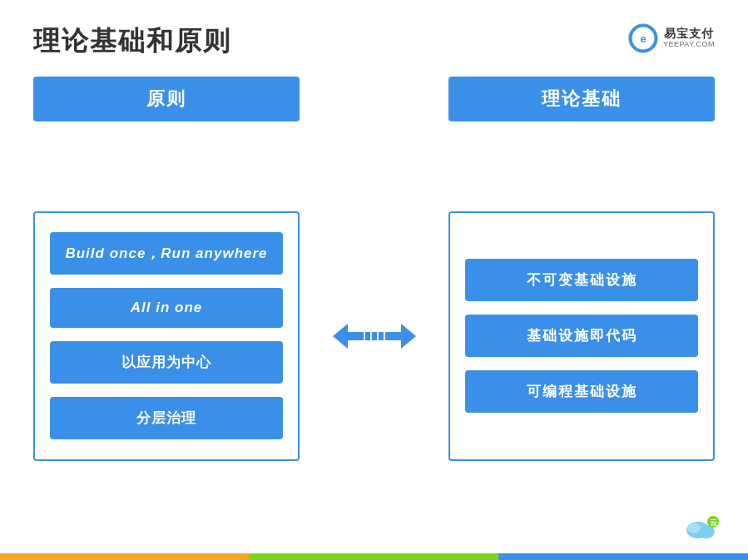 Image resolution: width=748 pixels, height=560 pixels. What do you see at coordinates (166, 99) in the screenshot?
I see `left-col-header: 原则` at bounding box center [166, 99].